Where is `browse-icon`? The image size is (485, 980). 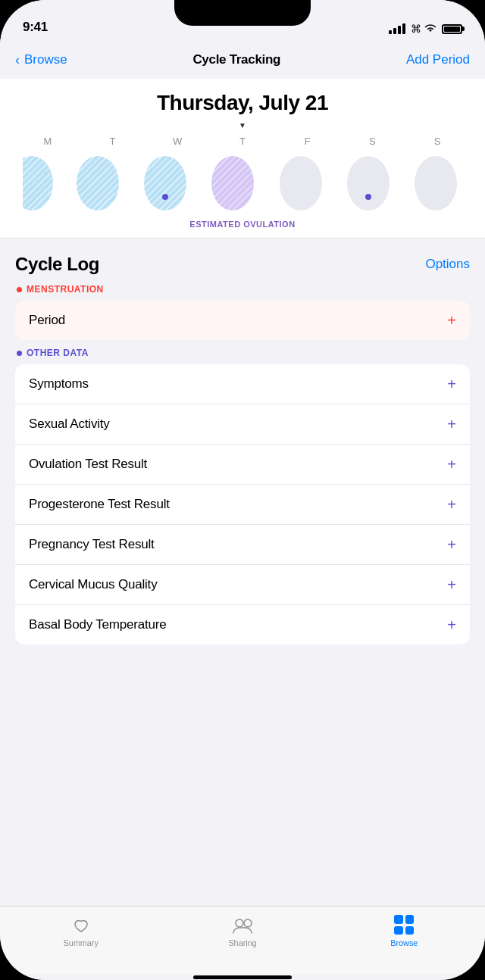 browse-icon is located at coordinates (404, 925).